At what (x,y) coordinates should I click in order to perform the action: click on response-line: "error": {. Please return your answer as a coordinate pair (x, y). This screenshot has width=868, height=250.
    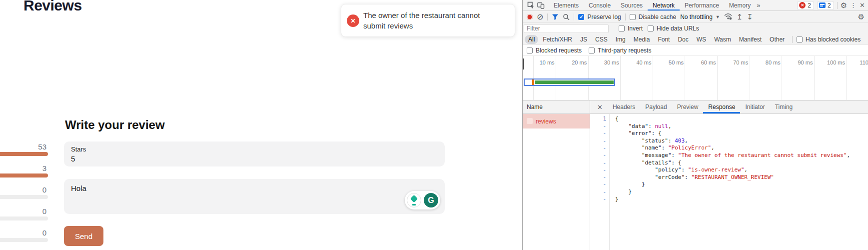
    Looking at the image, I should click on (742, 134).